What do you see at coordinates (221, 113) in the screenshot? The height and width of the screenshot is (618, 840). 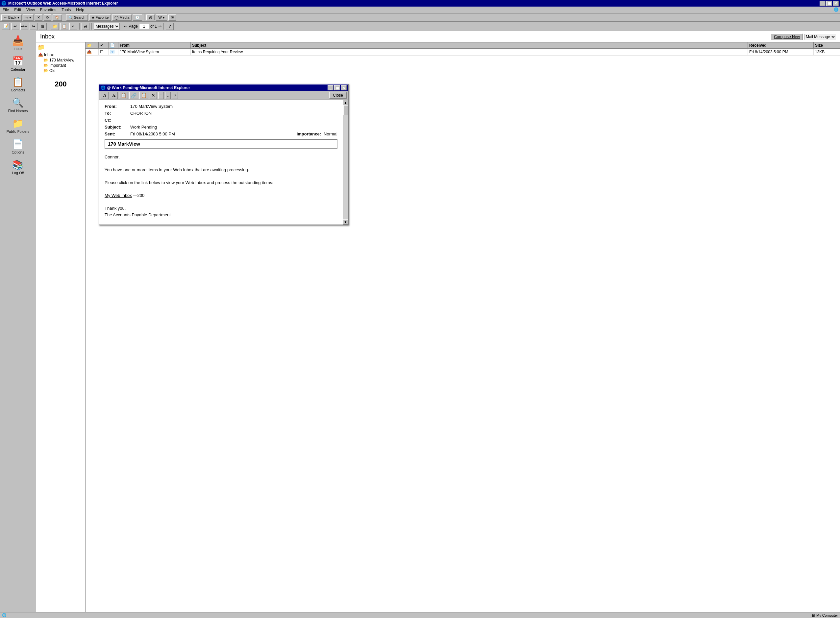 I see `email-to-field: To: CHORTON` at bounding box center [221, 113].